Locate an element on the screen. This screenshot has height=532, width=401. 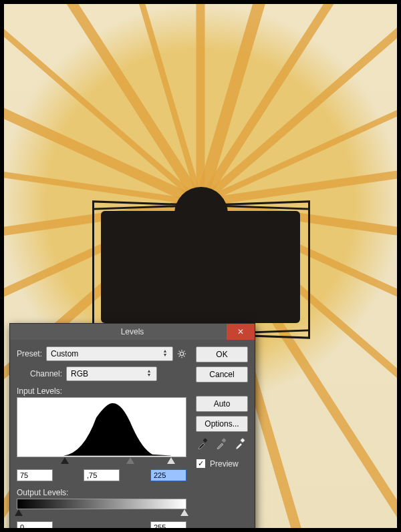
channel-select: RGB ▲▼ is located at coordinates (112, 374).